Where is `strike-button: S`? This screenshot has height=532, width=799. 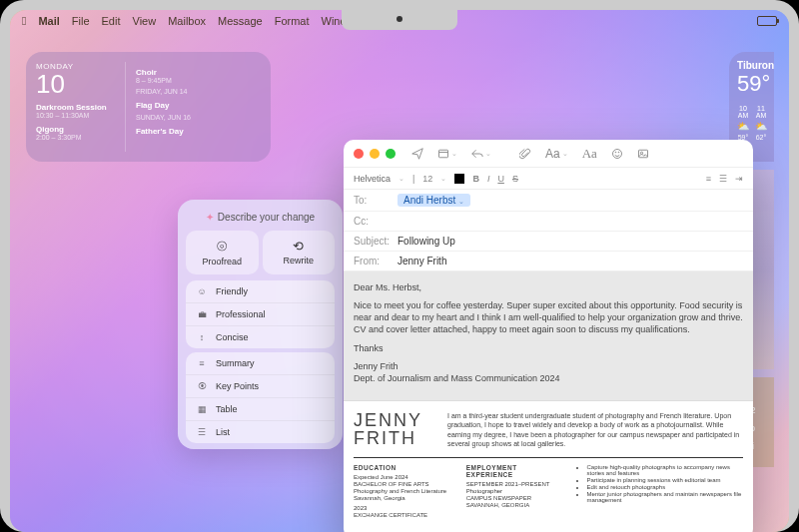
strike-button: S is located at coordinates (515, 179).